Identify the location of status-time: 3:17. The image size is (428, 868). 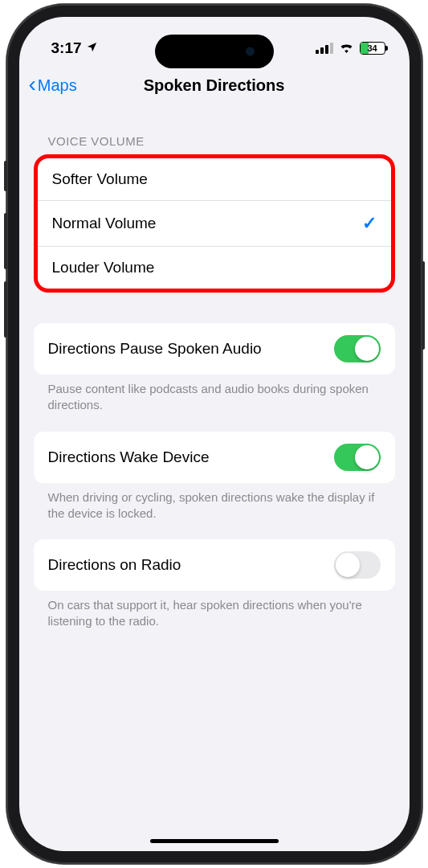
(67, 48).